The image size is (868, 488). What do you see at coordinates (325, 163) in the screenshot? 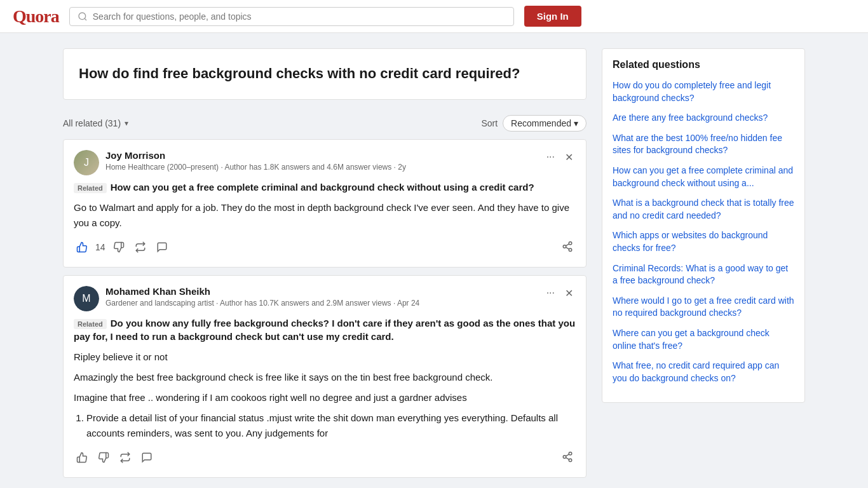
I see `answer-header: J Joy Morrison Home Healthcare (2000–pre…` at bounding box center [325, 163].